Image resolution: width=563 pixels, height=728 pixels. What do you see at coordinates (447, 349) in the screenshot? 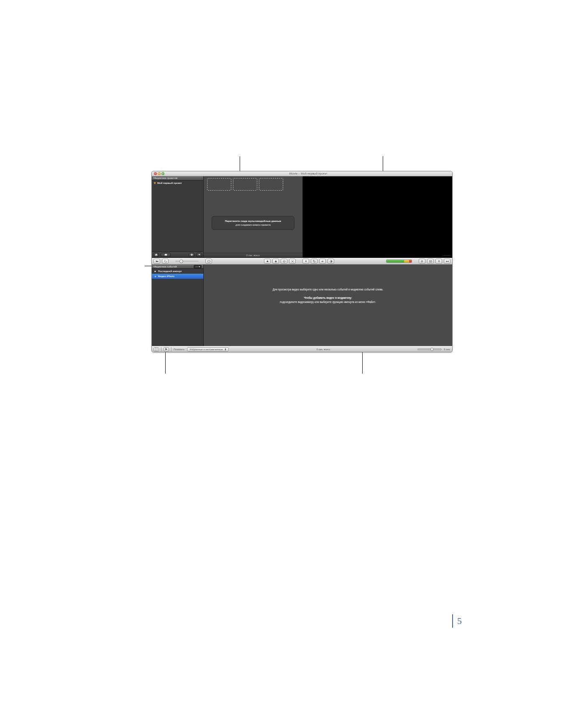
I see `zoom-value-label: 5 сек.` at bounding box center [447, 349].